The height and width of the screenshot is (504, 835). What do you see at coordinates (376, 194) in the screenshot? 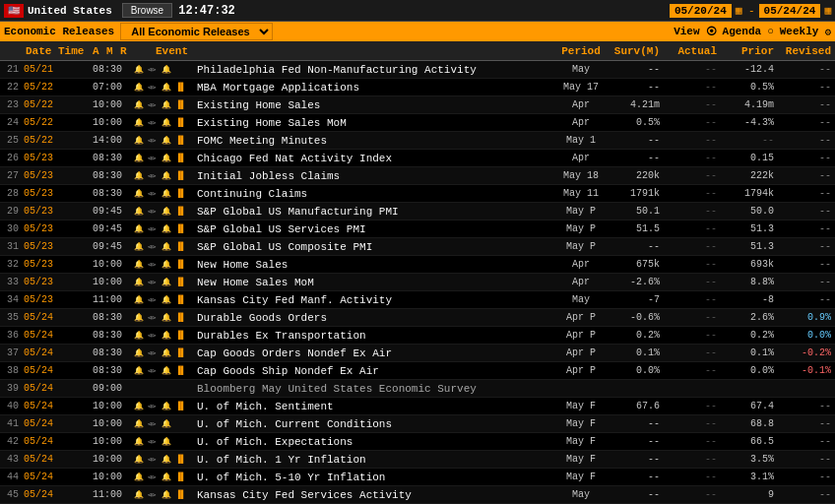
I see `row-event: Continuing Claims` at bounding box center [376, 194].